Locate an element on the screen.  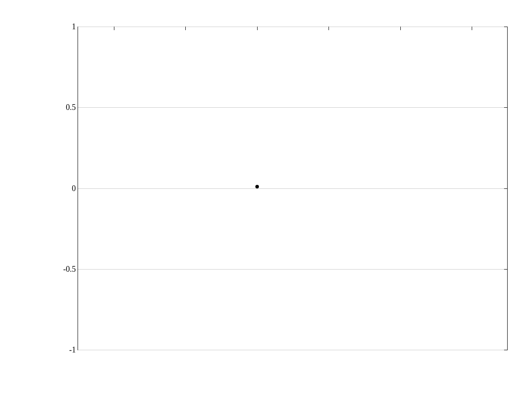
y-tick-label: 0.5 is located at coordinates (66, 107).